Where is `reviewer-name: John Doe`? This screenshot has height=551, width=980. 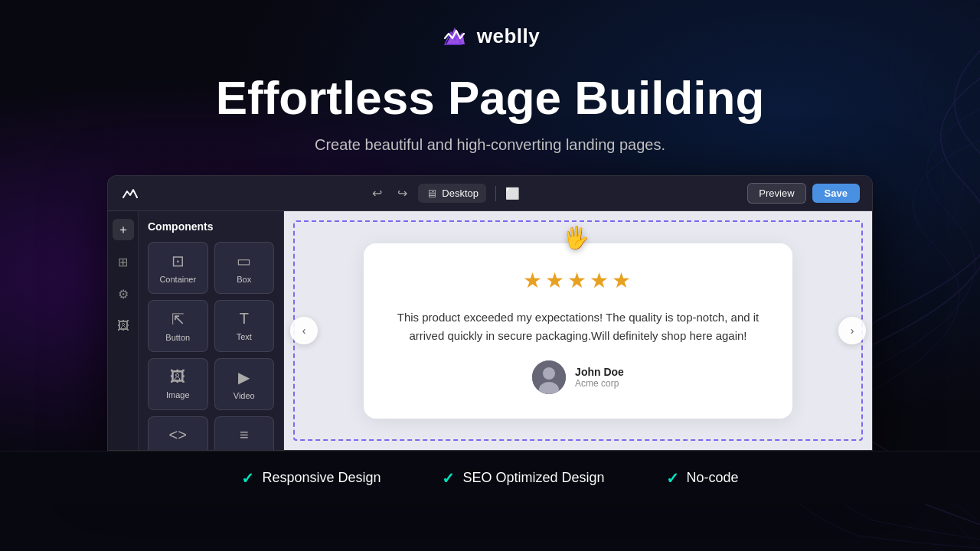
reviewer-name: John Doe is located at coordinates (599, 372).